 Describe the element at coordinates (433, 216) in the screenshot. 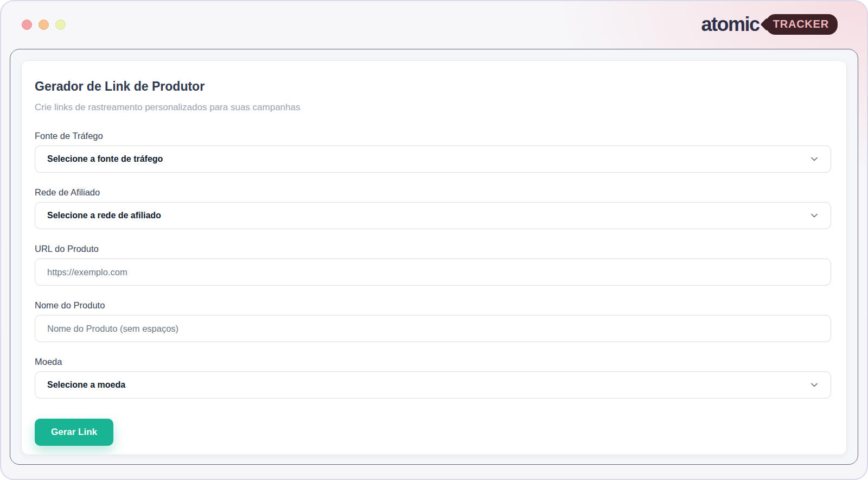

I see `affiliate-network-select: Selecione a rede de afiliado` at that location.